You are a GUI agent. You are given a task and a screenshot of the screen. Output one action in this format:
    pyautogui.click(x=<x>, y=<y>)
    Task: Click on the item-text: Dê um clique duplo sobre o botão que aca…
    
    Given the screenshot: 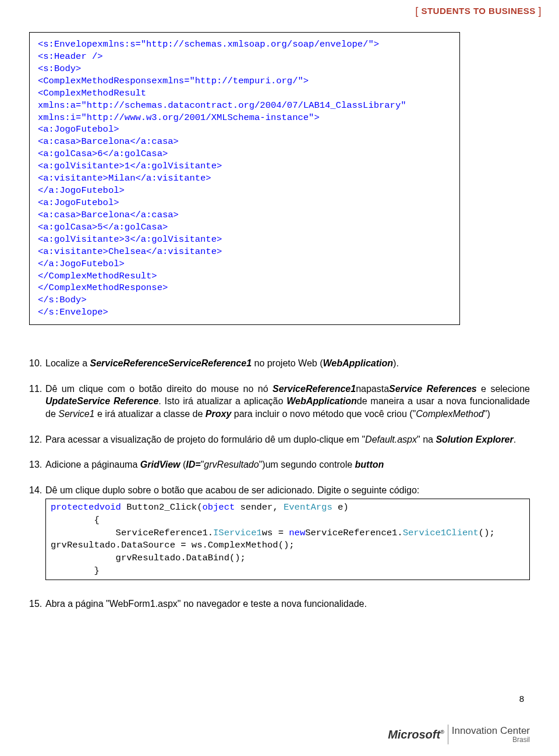 What is the action you would take?
    pyautogui.click(x=288, y=532)
    